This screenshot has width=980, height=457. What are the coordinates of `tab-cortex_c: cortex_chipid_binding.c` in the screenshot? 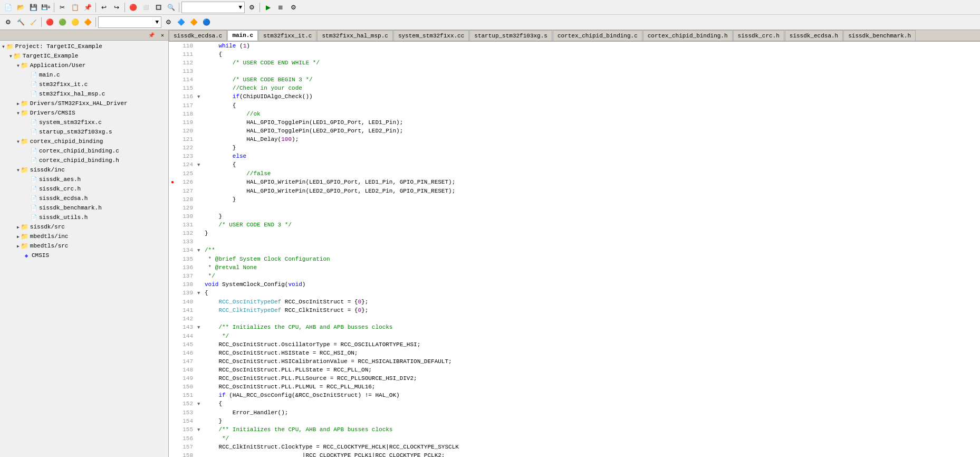 It's located at (598, 35).